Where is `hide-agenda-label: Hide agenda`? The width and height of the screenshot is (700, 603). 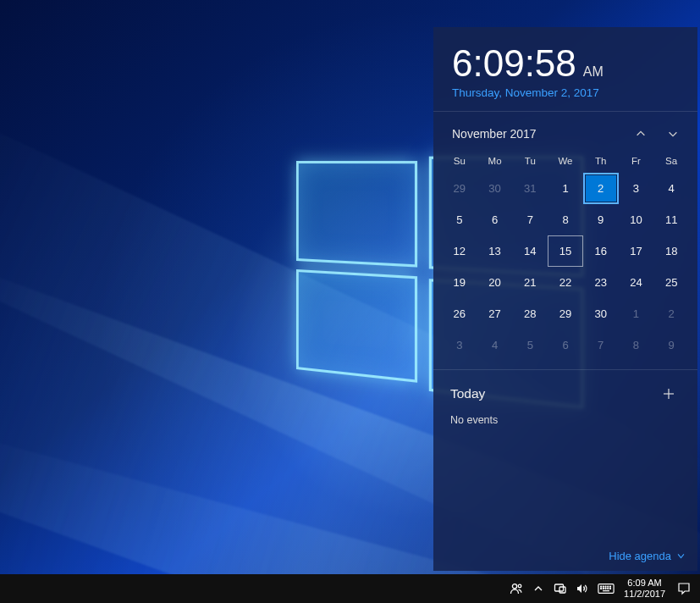
hide-agenda-label: Hide agenda is located at coordinates (640, 556).